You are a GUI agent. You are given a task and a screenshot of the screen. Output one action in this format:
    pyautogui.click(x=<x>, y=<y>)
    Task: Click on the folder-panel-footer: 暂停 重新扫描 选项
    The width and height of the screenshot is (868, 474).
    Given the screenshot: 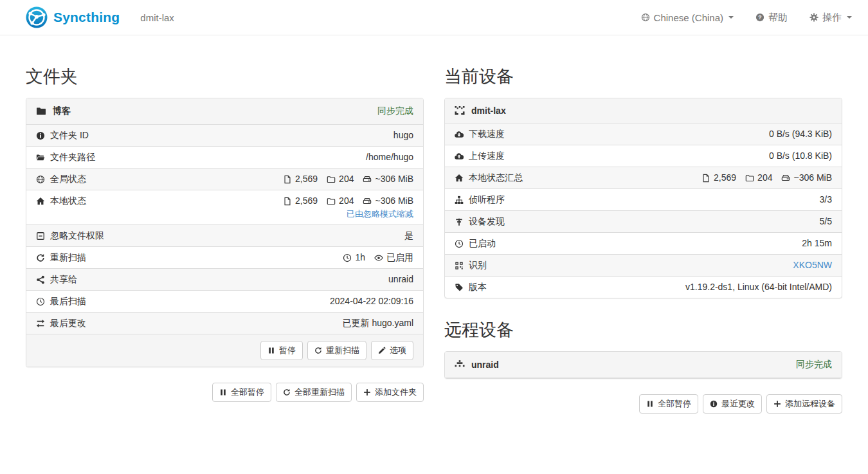 What is the action you would take?
    pyautogui.click(x=225, y=350)
    